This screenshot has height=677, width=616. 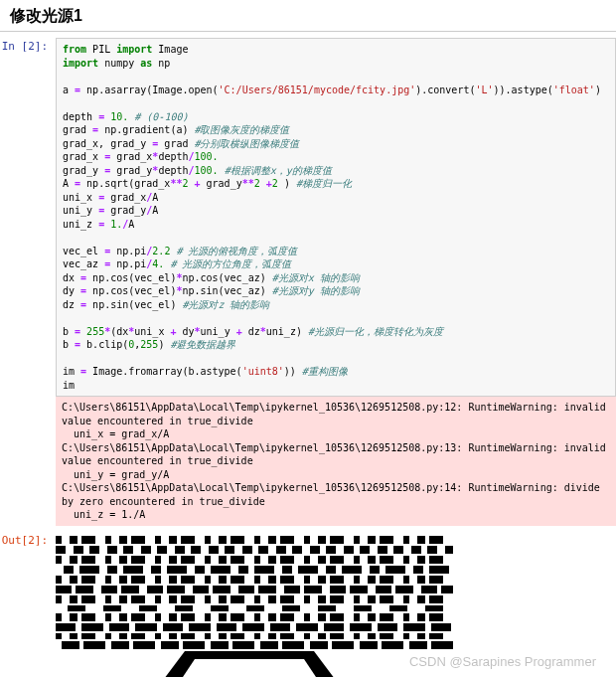 I want to click on notebook-header: 修改光源1, so click(x=308, y=16).